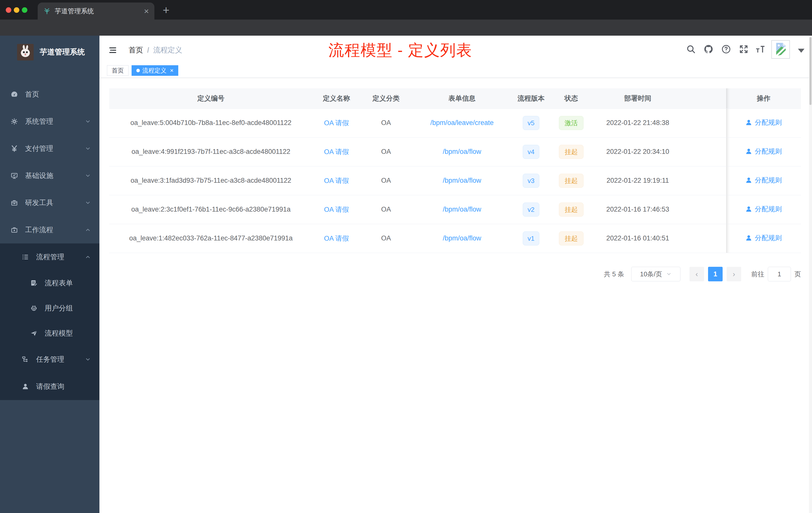 The image size is (812, 513). I want to click on fullscreen-icon, so click(744, 49).